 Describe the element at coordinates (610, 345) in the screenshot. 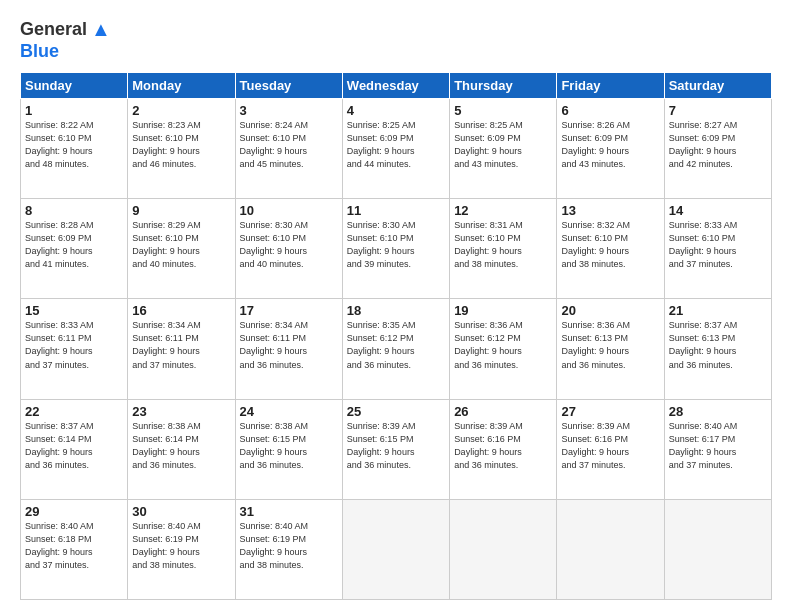

I see `day-info: Sunrise: 8:36 AM Sunset: 6:13 PM Dayligh…` at that location.